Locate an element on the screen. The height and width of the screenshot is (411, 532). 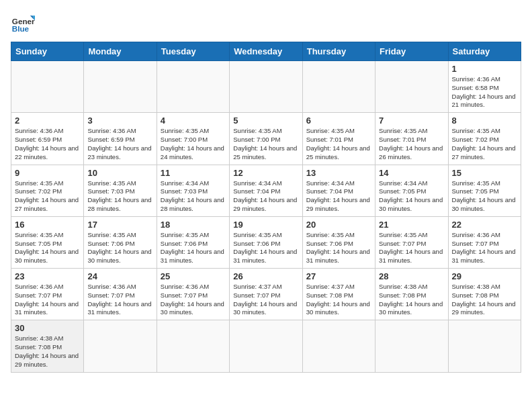
calendar-cell: 8Sunrise: 4:35 AM Sunset: 7:02 PM Daylig… is located at coordinates (484, 138).